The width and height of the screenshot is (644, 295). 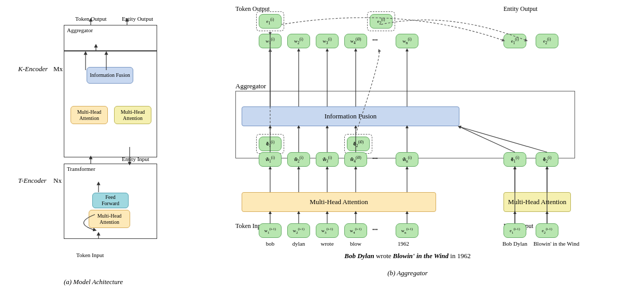 What do you see at coordinates (58, 69) in the screenshot?
I see `k-encoder-mx: Mx` at bounding box center [58, 69].